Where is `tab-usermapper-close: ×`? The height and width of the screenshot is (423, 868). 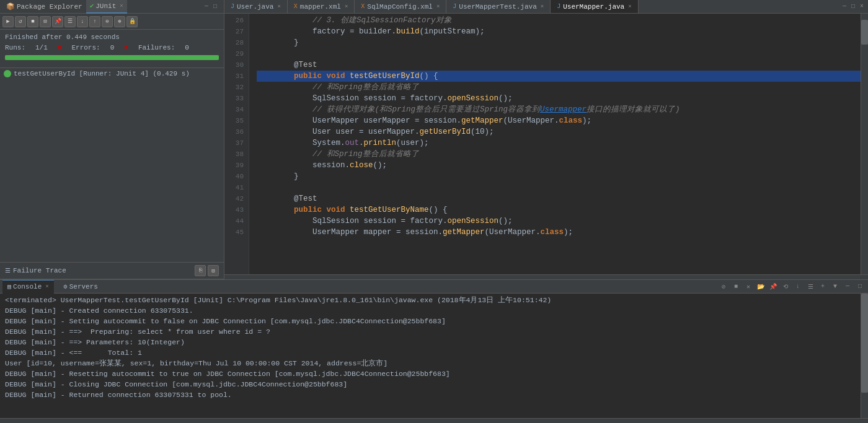 tab-usermapper-close: × is located at coordinates (630, 7).